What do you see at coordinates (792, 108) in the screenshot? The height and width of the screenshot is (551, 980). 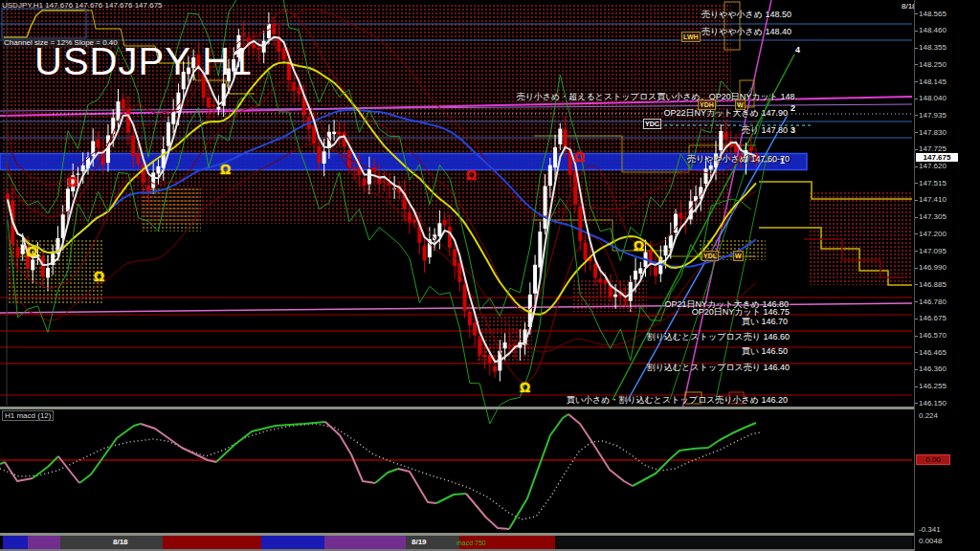 I see `sequence-marker: 2` at bounding box center [792, 108].